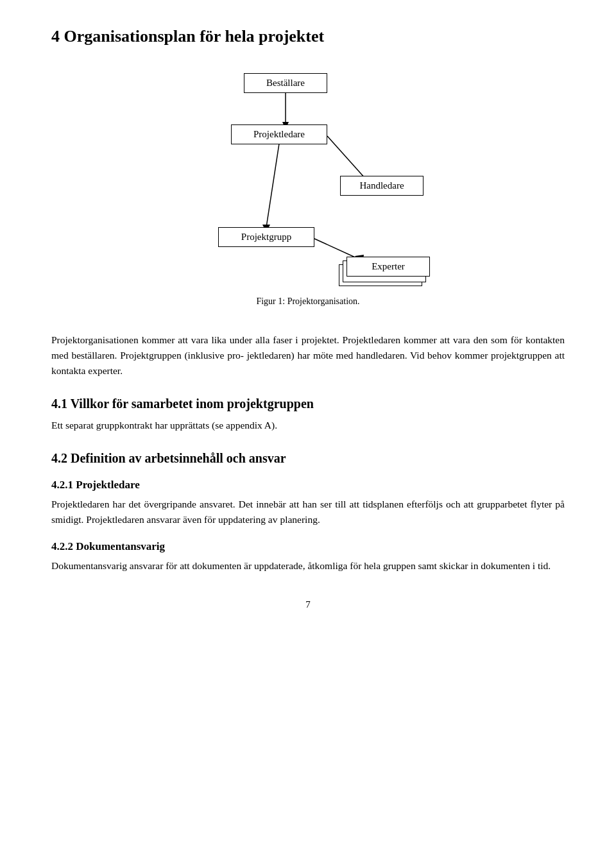  Describe the element at coordinates (308, 566) in the screenshot. I see `section-4-2-2-text: Dokumentansvarig ansvarar för att dokume…` at that location.